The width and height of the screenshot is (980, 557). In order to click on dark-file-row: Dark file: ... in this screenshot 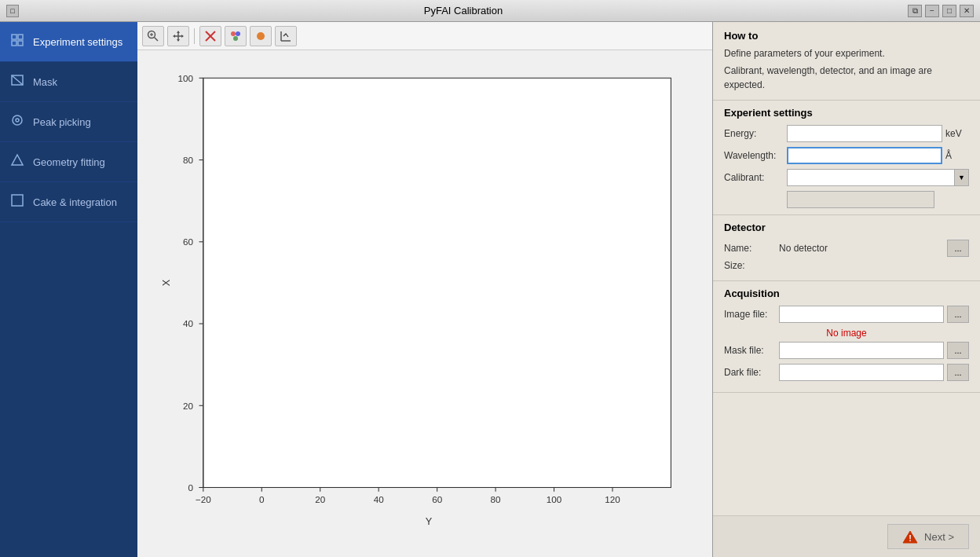, I will do `click(847, 372)`.